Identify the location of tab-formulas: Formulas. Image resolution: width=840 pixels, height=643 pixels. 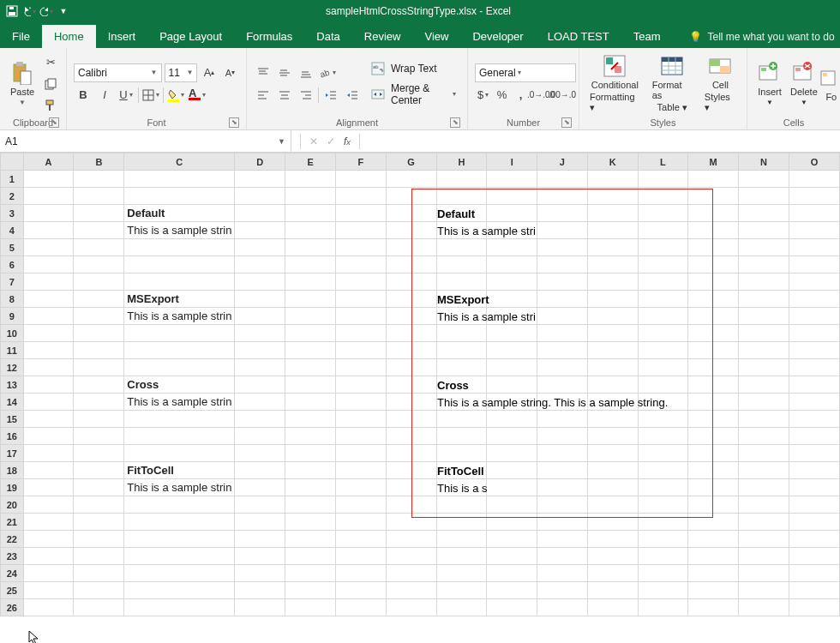
(269, 36).